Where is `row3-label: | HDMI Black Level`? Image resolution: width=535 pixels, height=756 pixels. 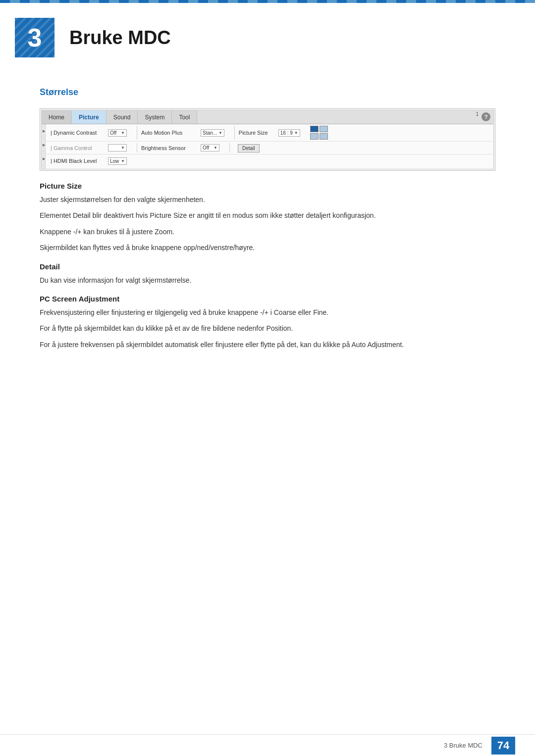
row3-label: | HDMI Black Level is located at coordinates (78, 161).